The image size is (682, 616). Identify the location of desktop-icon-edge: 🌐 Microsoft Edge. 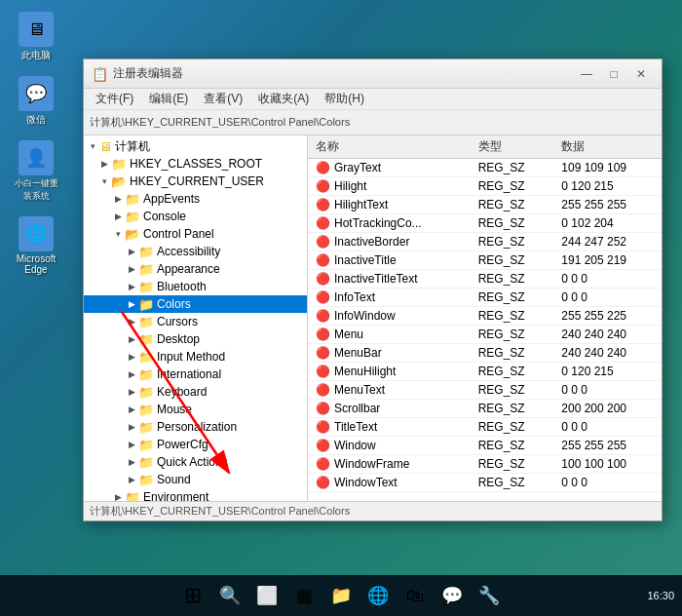
(36, 246).